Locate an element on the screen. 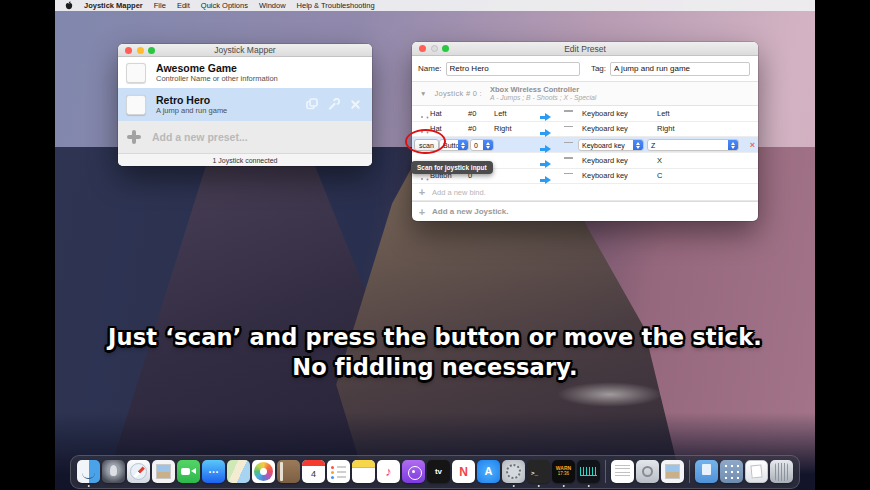 This screenshot has width=870, height=490. dock-textedit-icon is located at coordinates (622, 472).